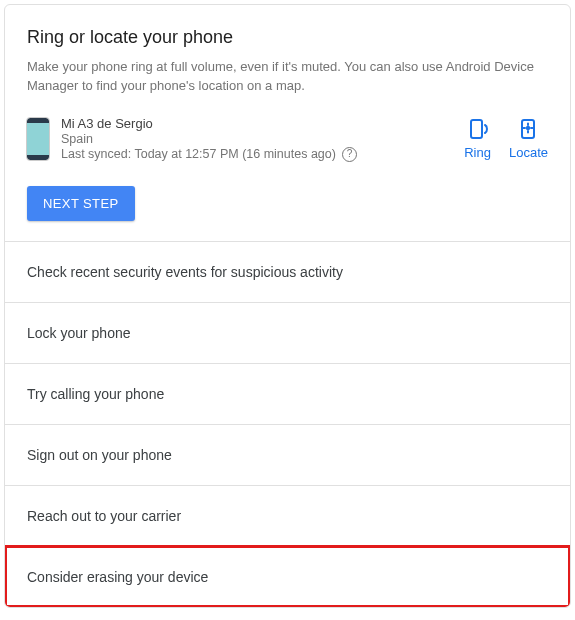 Image resolution: width=575 pixels, height=620 pixels. Describe the element at coordinates (528, 138) in the screenshot. I see `locate-button: Locate` at that location.